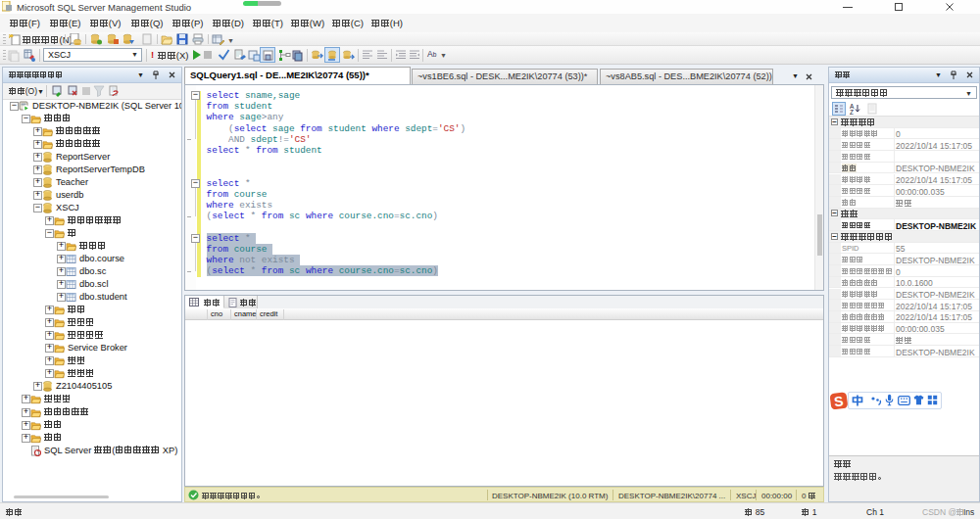 Image resolution: width=980 pixels, height=519 pixels. What do you see at coordinates (839, 401) in the screenshot?
I see `svg-text: S` at bounding box center [839, 401].